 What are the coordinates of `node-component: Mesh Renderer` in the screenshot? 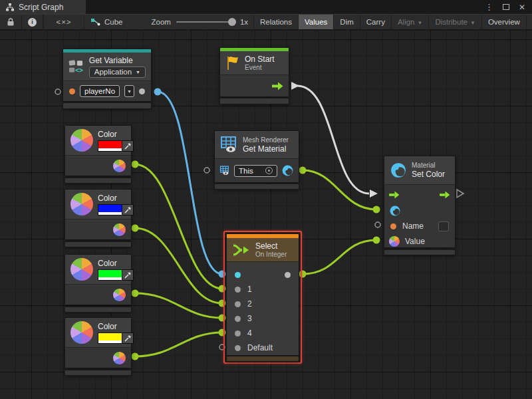 It's located at (266, 140).